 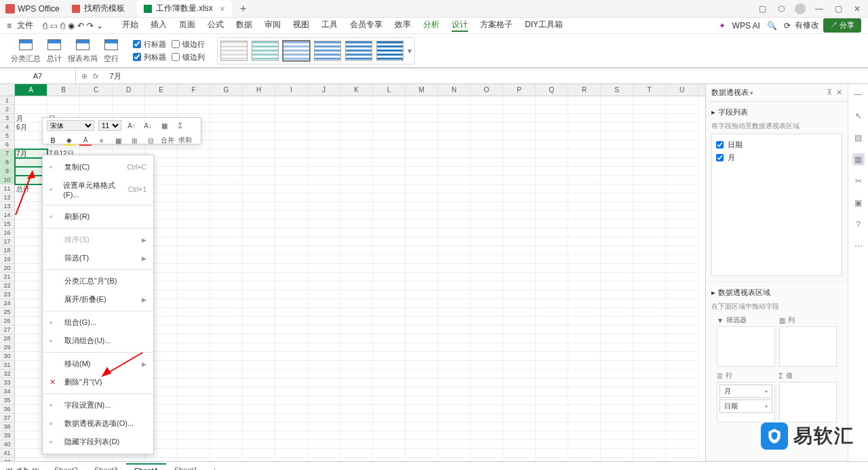 What do you see at coordinates (292, 118) in the screenshot?
I see `cell-I3` at bounding box center [292, 118].